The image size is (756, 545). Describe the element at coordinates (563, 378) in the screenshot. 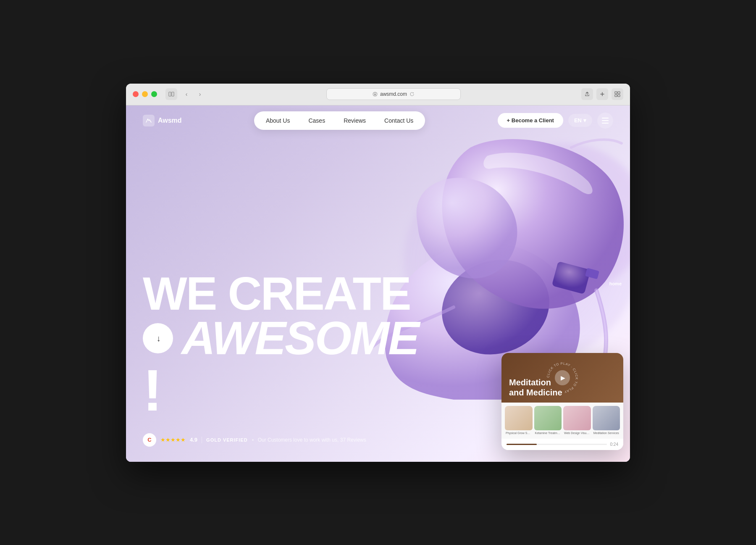

I see `play-icon: ▶` at that location.